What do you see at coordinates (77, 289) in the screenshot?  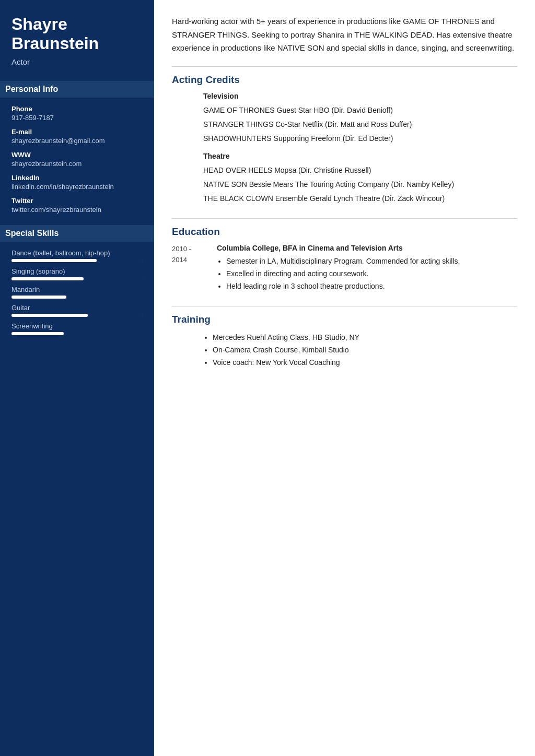 I see `skill-name: Mandarin` at bounding box center [77, 289].